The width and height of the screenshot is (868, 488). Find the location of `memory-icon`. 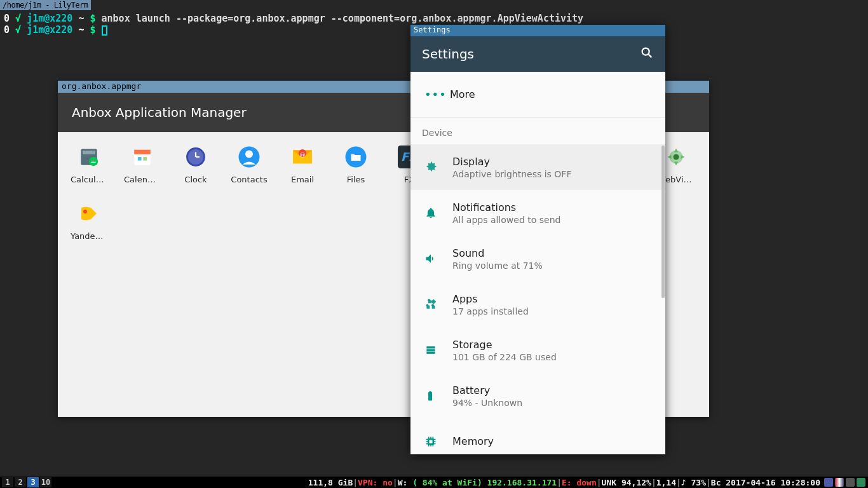

memory-icon is located at coordinates (438, 442).